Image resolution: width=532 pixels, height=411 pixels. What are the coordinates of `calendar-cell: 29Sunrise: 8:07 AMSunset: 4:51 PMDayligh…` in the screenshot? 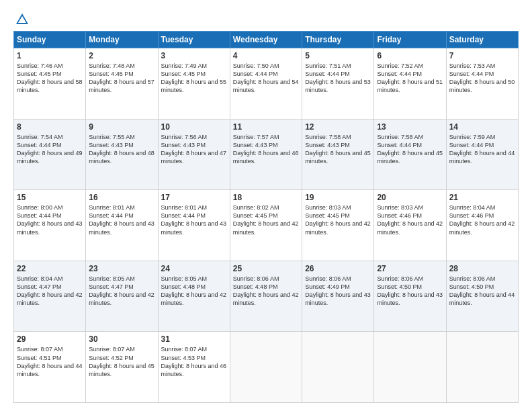 It's located at (50, 367).